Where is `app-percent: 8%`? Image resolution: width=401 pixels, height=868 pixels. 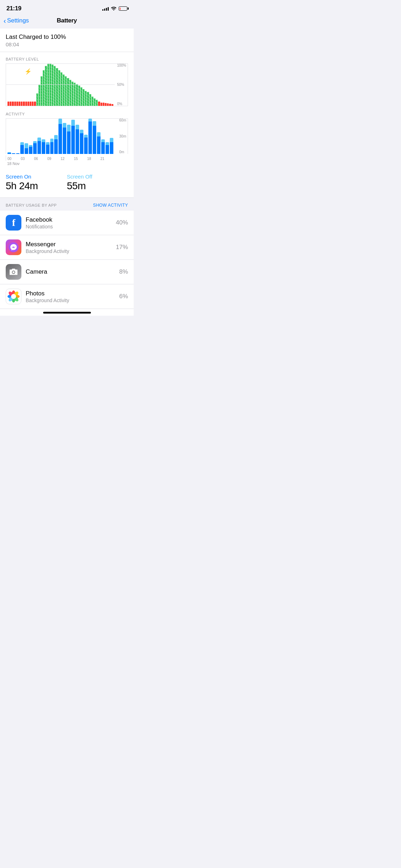 app-percent: 8% is located at coordinates (123, 272).